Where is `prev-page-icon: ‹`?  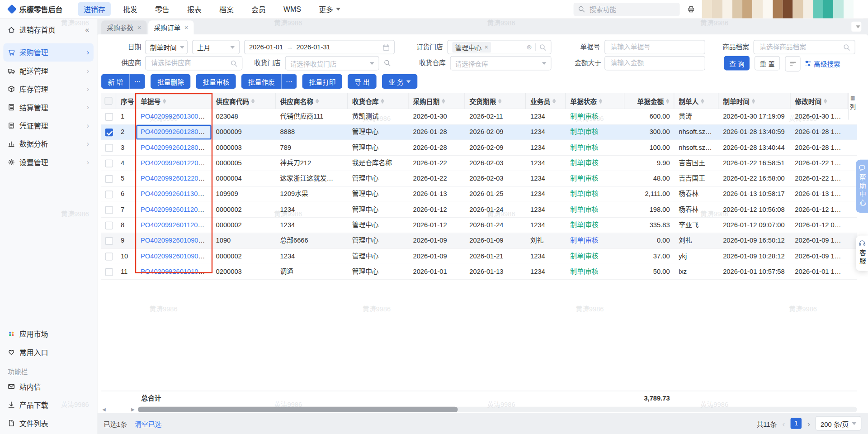
prev-page-icon: ‹ is located at coordinates (784, 424).